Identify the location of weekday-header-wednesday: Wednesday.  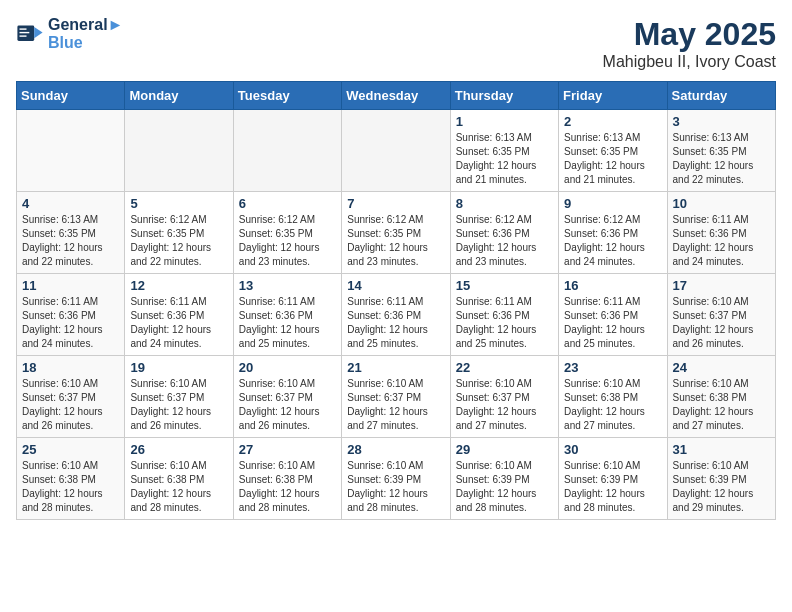
(396, 96).